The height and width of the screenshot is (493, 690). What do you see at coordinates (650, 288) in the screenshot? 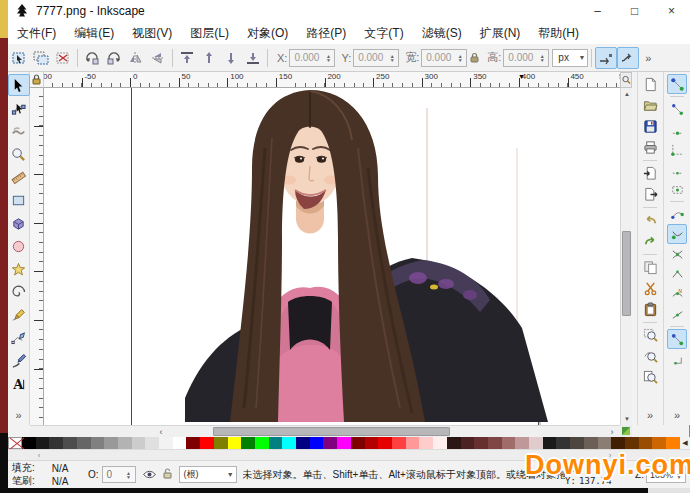
I see `cut-button` at bounding box center [650, 288].